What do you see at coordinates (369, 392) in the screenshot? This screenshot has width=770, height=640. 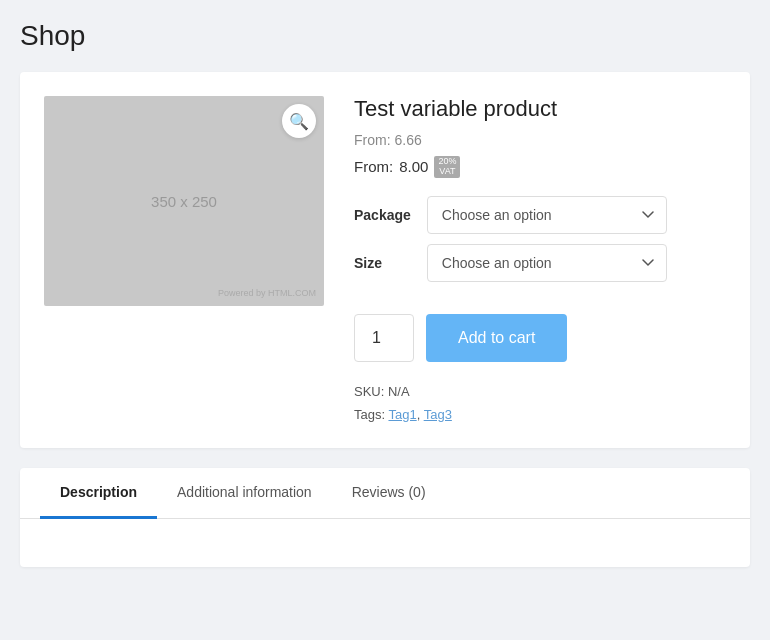 I see `sku-label: SKU:` at bounding box center [369, 392].